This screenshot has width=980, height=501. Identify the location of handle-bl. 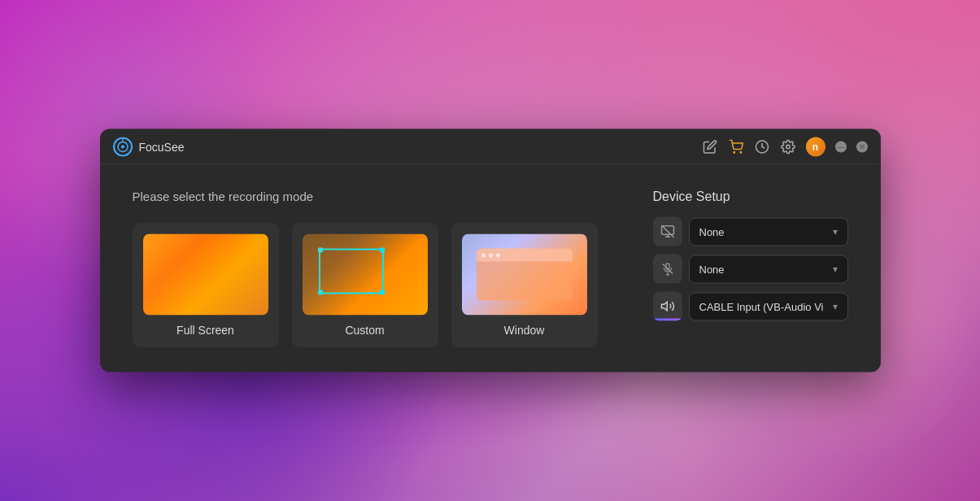
(320, 293).